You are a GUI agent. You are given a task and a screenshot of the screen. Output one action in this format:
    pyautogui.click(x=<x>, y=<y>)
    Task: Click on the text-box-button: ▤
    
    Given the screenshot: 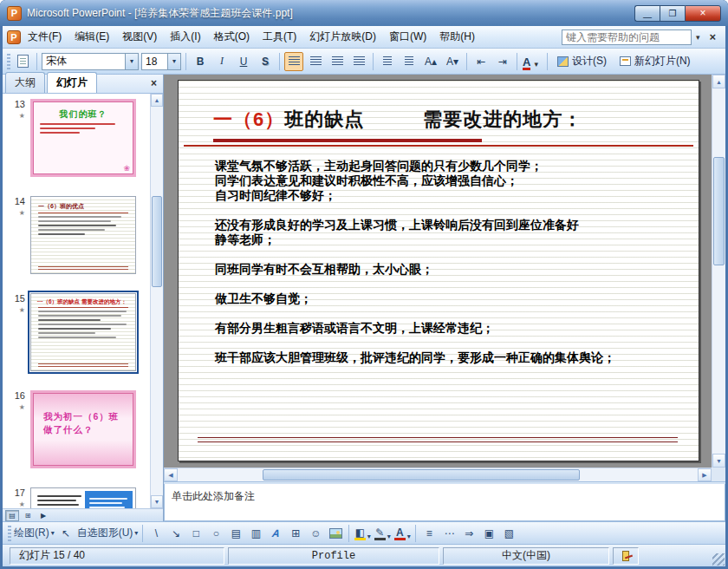 What is the action you would take?
    pyautogui.click(x=236, y=533)
    